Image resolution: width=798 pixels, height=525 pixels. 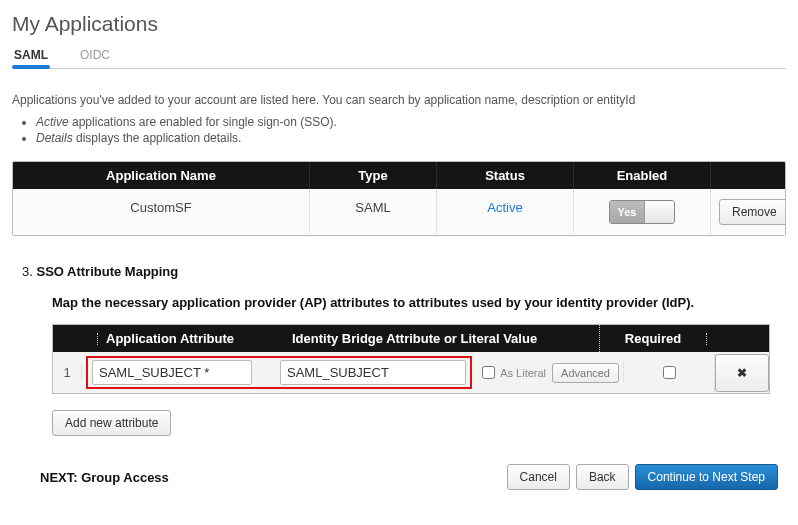 I want to click on col-header-name: Application Name, so click(x=162, y=176).